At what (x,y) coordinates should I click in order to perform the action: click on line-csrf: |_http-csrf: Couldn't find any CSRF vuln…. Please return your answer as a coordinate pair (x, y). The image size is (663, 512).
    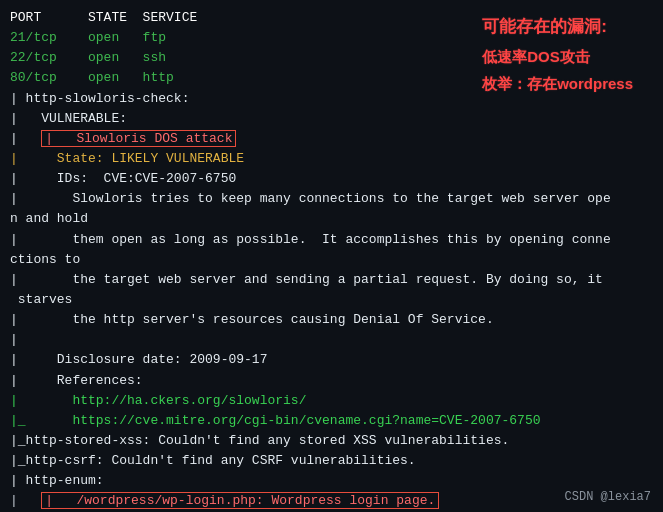
    Looking at the image, I should click on (332, 461).